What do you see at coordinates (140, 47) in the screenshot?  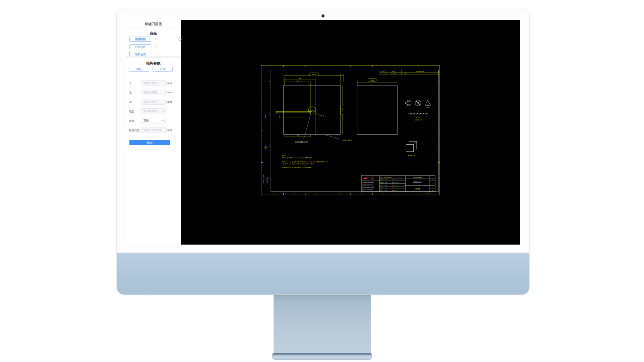 I see `product-item-colorprint-button: 彩印包装` at bounding box center [140, 47].